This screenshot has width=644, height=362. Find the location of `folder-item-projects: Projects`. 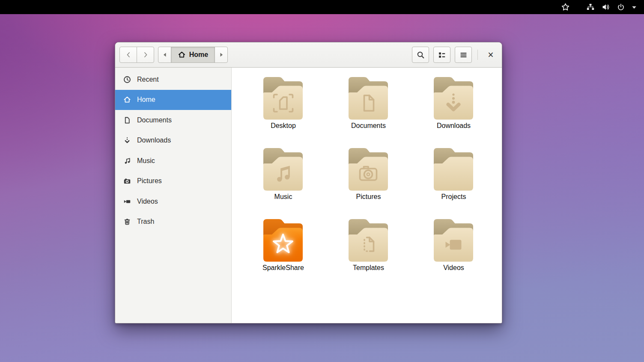

folder-item-projects: Projects is located at coordinates (454, 182).